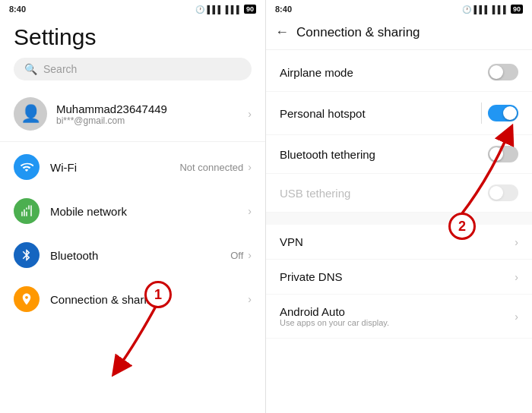  I want to click on android-auto-label: Android Auto, so click(397, 311).